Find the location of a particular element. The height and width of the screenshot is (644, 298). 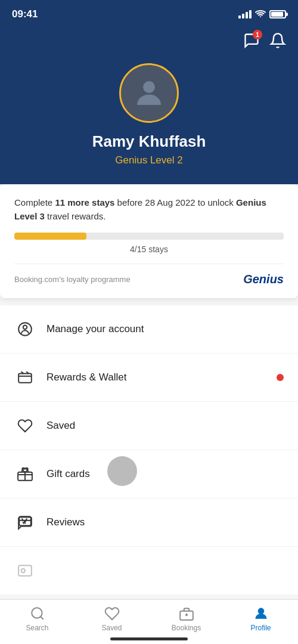

person-circle-icon is located at coordinates (25, 329).